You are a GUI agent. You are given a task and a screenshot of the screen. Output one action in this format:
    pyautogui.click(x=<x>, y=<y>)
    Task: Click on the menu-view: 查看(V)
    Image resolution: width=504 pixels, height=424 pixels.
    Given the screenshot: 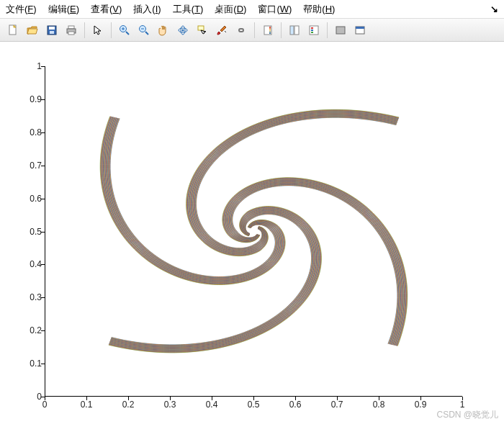 What is the action you would take?
    pyautogui.click(x=107, y=9)
    